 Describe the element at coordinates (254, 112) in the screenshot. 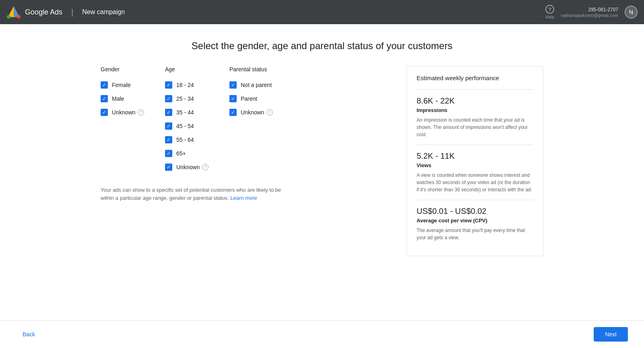

I see `parental-unknown-item: ✓ Unknown ?` at that location.